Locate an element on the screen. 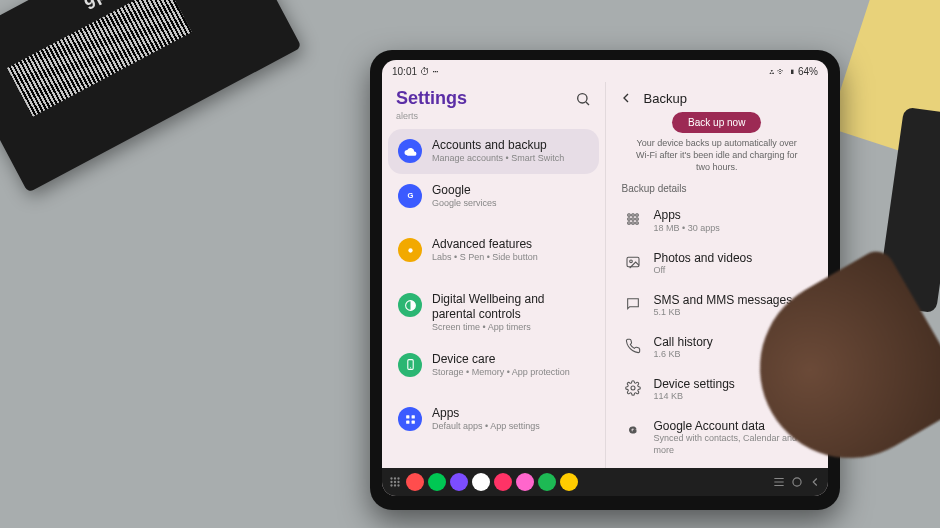 The height and width of the screenshot is (528, 940). backup-detail-sub: 1.6 KB is located at coordinates (684, 355).